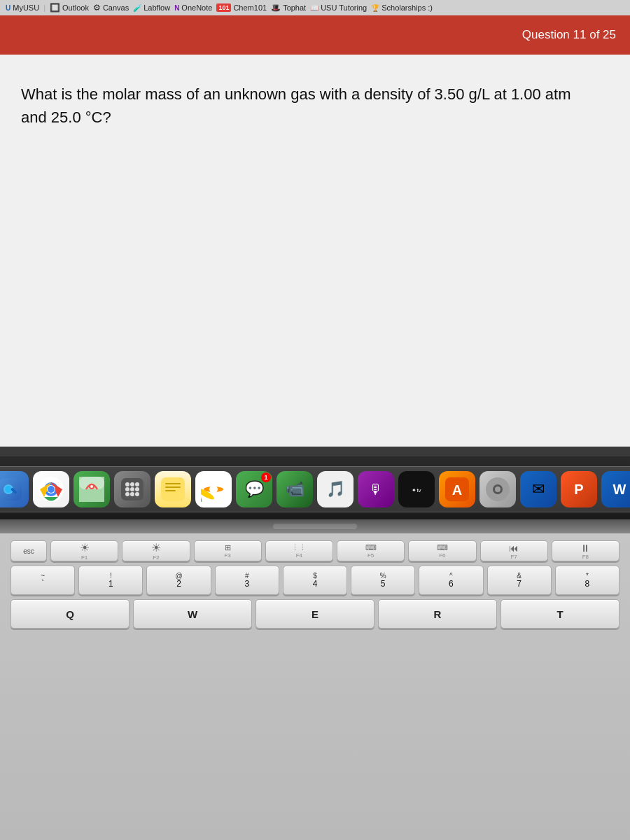 The height and width of the screenshot is (840, 630). What do you see at coordinates (457, 490) in the screenshot?
I see `svg-text: A` at bounding box center [457, 490].